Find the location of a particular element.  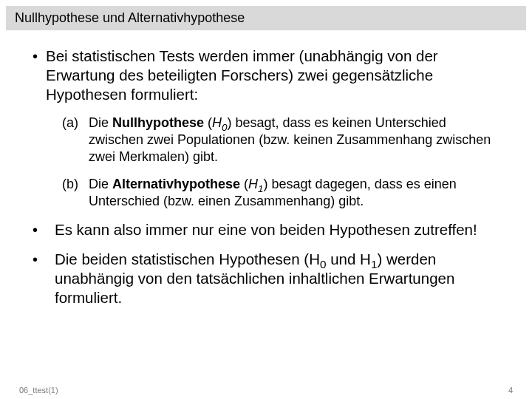

sub-marker: (a) is located at coordinates (75, 140).